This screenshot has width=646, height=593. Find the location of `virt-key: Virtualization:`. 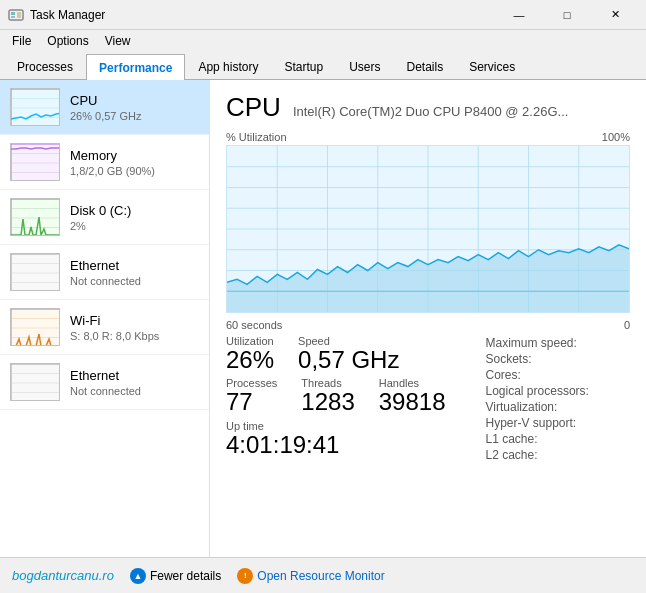

virt-key: Virtualization: is located at coordinates (566, 407).